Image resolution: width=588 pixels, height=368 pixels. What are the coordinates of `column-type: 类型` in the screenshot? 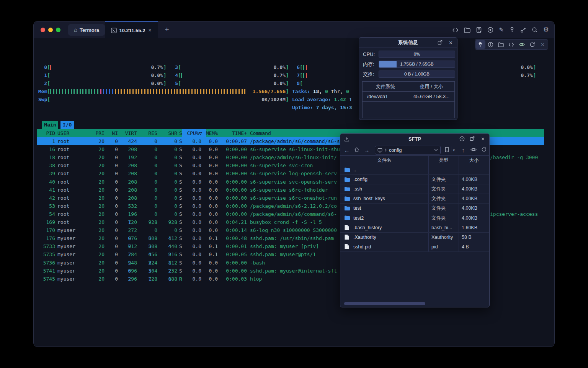 It's located at (443, 160).